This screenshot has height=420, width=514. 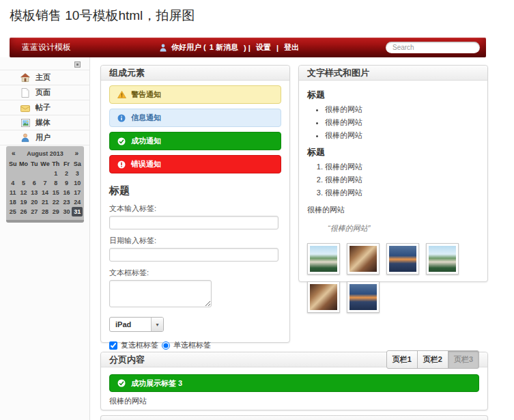 I want to click on text-input-field, so click(x=194, y=223).